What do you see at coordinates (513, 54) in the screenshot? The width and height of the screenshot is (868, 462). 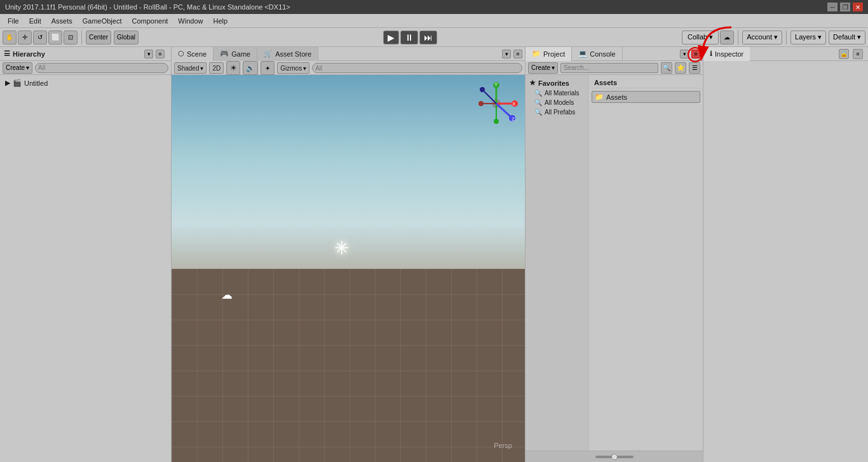 I see `viewport-tab-controls: ▾ ≡` at bounding box center [513, 54].